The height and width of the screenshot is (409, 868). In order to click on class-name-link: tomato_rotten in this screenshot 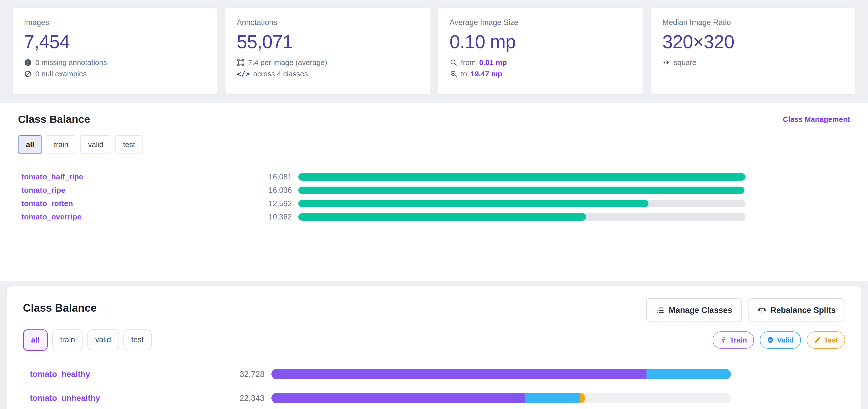, I will do `click(137, 204)`.